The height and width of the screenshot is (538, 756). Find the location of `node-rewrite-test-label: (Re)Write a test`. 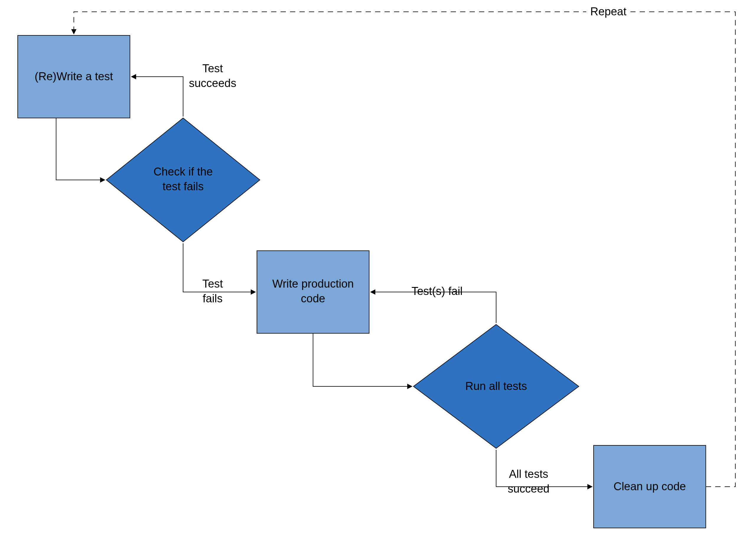

node-rewrite-test-label: (Re)Write a test is located at coordinates (74, 76).